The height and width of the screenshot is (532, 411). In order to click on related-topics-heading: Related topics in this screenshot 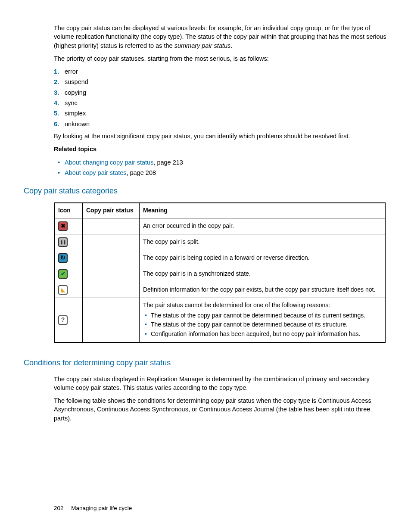, I will do `click(221, 149)`.